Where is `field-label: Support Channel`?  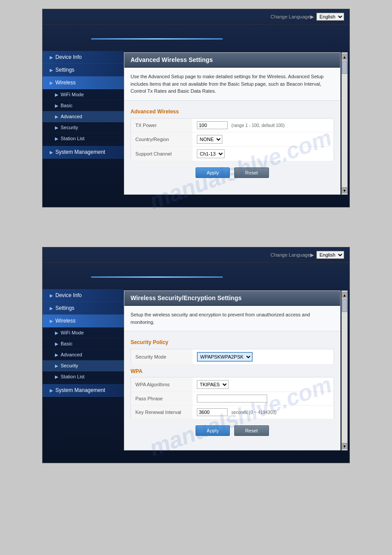
field-label: Support Channel is located at coordinates (162, 154).